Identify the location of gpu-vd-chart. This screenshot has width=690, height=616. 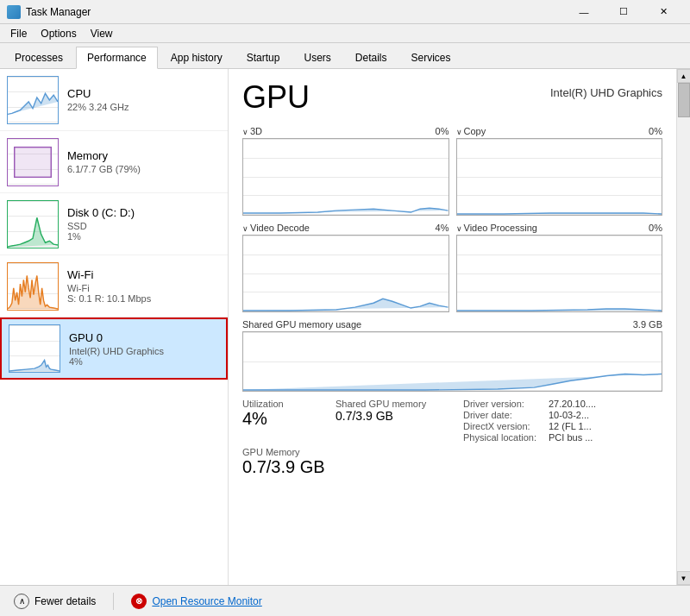
(346, 273).